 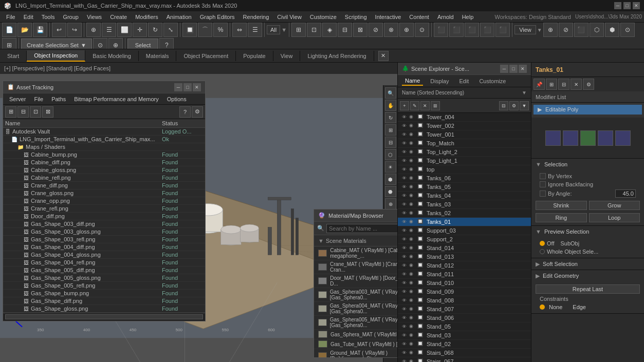 I want to click on scene-list-item: 👁 ◉ 🔲 Tanks_01, so click(x=465, y=222).